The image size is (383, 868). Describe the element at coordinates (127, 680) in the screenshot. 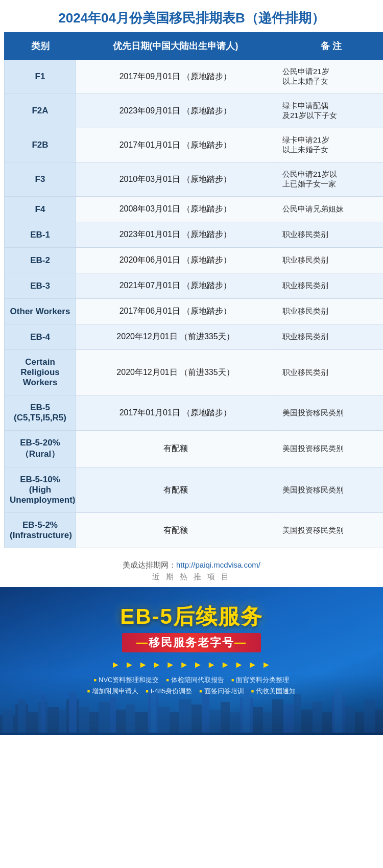

I see `banner-service-item: NVC资料整理和提交` at that location.